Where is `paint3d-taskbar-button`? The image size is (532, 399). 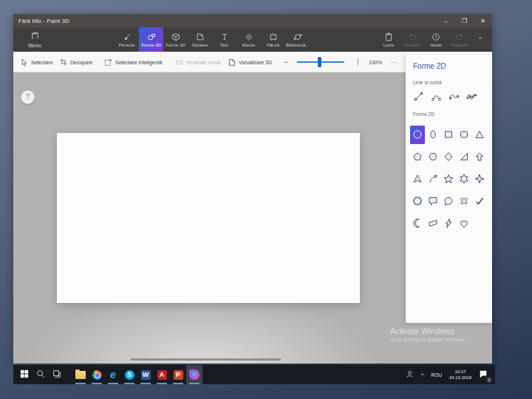 paint3d-taskbar-button is located at coordinates (194, 375).